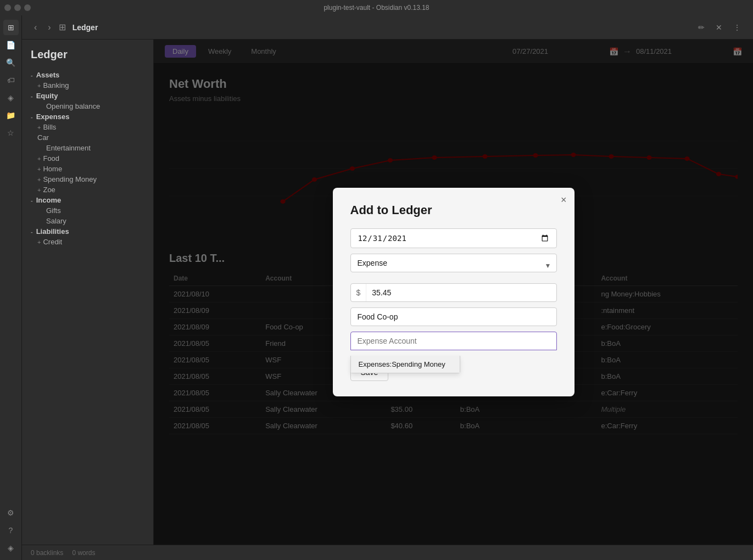 The image size is (753, 560). Describe the element at coordinates (11, 80) in the screenshot. I see `tag-icon: 🏷` at that location.